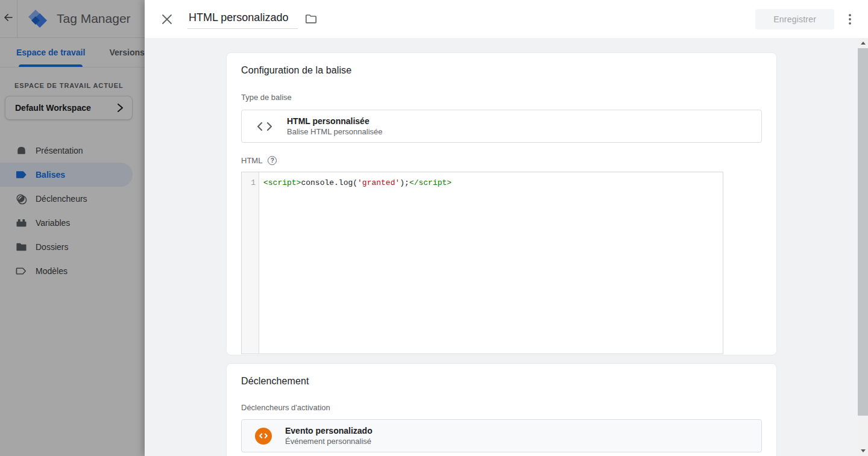  I want to click on triangle-down-icon, so click(863, 451).